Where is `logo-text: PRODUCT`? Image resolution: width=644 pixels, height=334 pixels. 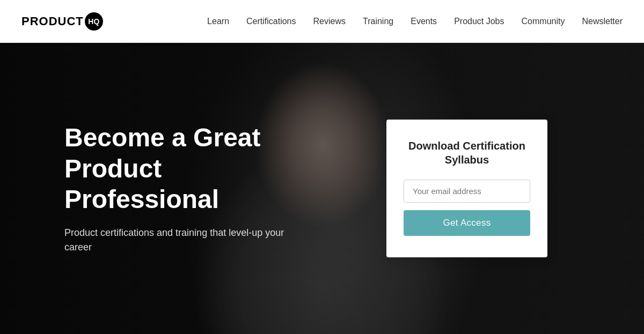 logo-text: PRODUCT is located at coordinates (53, 21).